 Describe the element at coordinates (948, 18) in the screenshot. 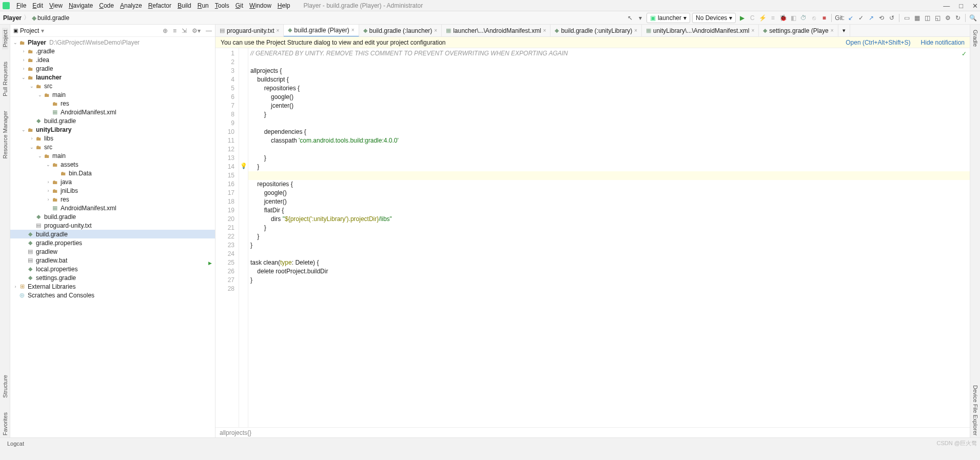

I see `app-inspect-icon: ⚙` at that location.